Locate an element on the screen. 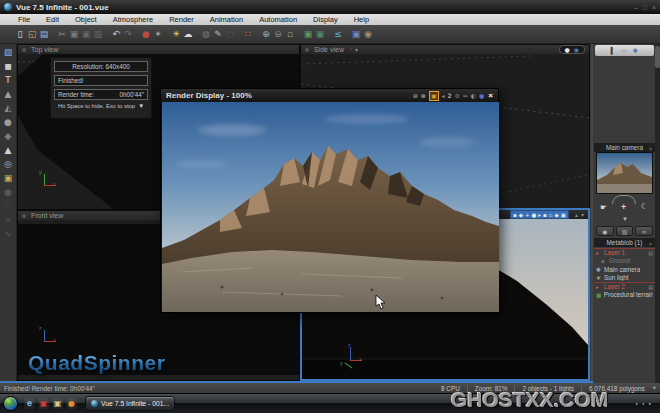 The height and width of the screenshot is (413, 660). camera-toolbar-icon: ● is located at coordinates (534, 215).